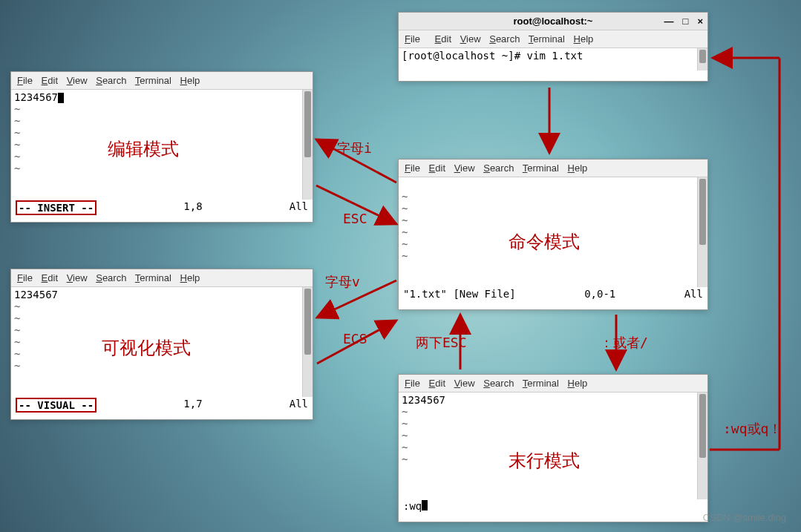 The image size is (801, 532). What do you see at coordinates (553, 59) in the screenshot?
I see `terminal-content: [root@localhost ~]# vim 1.txt` at bounding box center [553, 59].